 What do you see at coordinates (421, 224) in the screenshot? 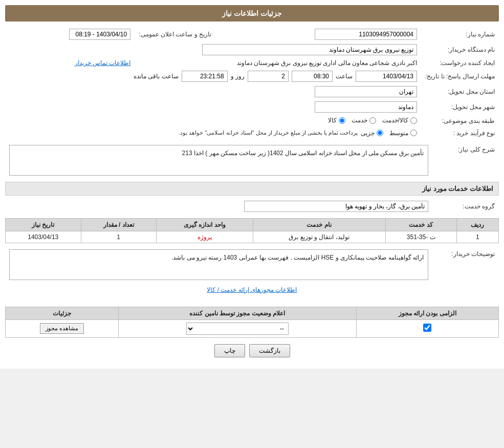
I see `col-header-code: کد خدمت` at bounding box center [421, 224].